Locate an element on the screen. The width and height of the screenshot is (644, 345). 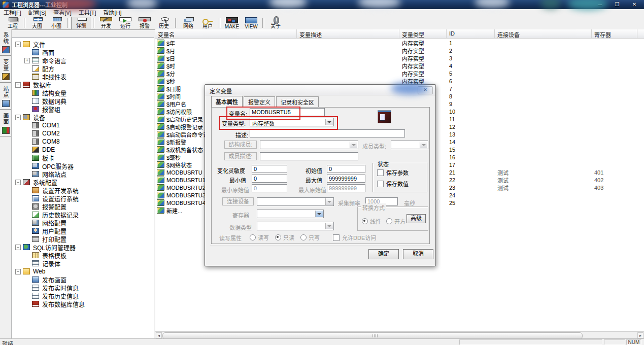
toolbar-button-about: 关于 is located at coordinates (276, 23).